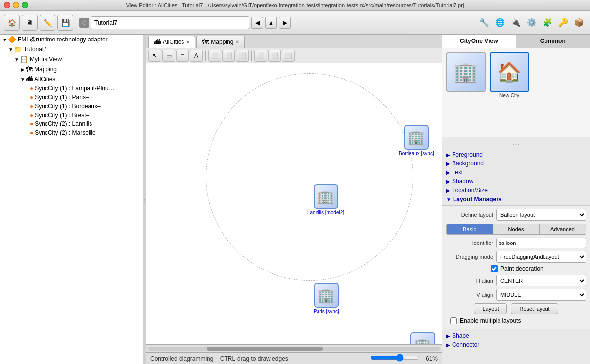 This screenshot has width=590, height=364. What do you see at coordinates (516, 199) in the screenshot?
I see `prop-layout-managers: ▼ Layout Managers` at bounding box center [516, 199].